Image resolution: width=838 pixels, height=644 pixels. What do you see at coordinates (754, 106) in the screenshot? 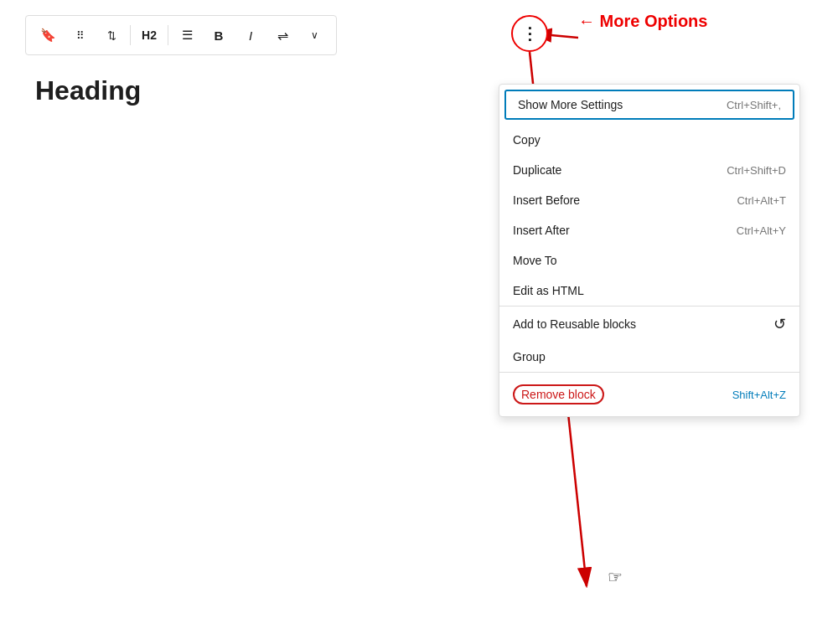
I see `show-more-settings-shortcut: Ctrl+Shift+,` at bounding box center [754, 106].